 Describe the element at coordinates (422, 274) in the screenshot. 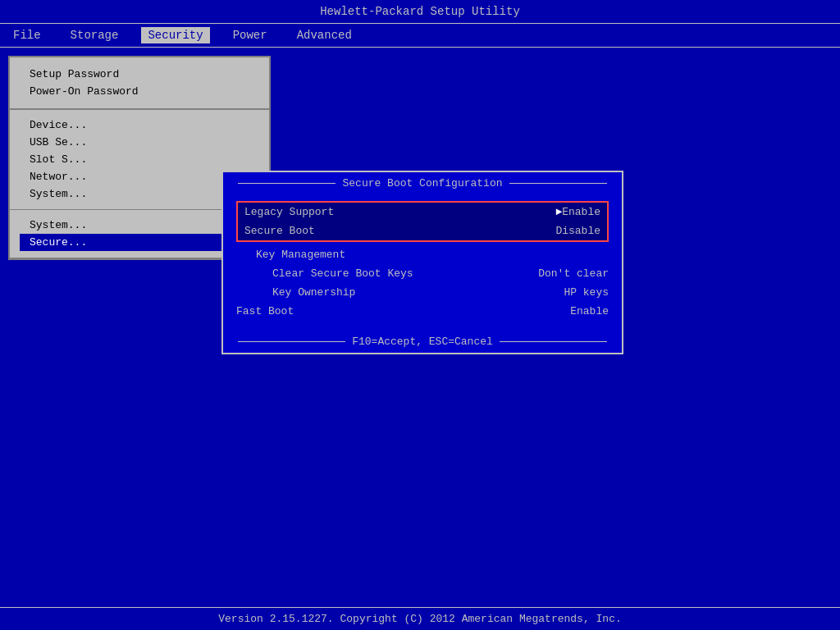

I see `clear-secure-boot-keys-row: Clear Secure Boot Keys Don't clear` at that location.